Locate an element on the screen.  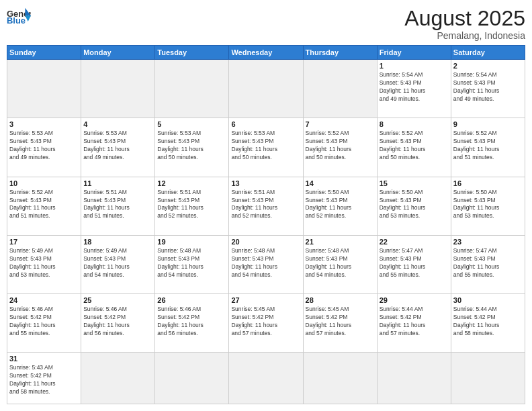
day-number: 25 is located at coordinates (118, 300).